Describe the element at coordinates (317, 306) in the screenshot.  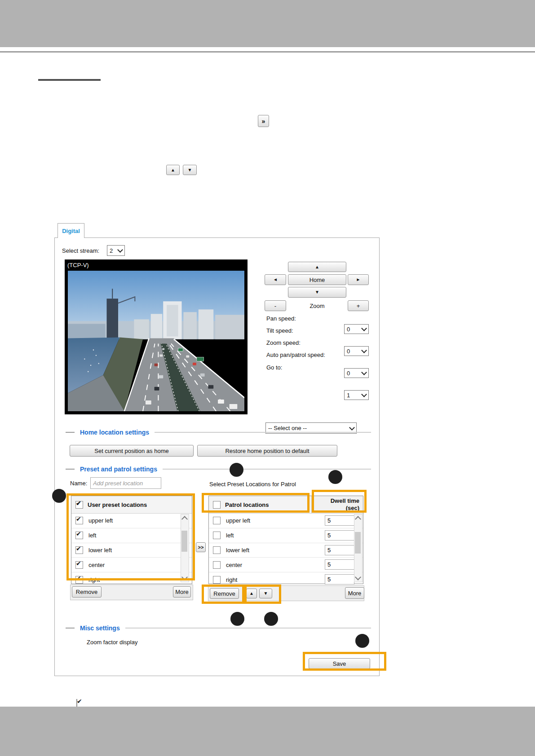
I see `zoom-label: Zoom` at that location.